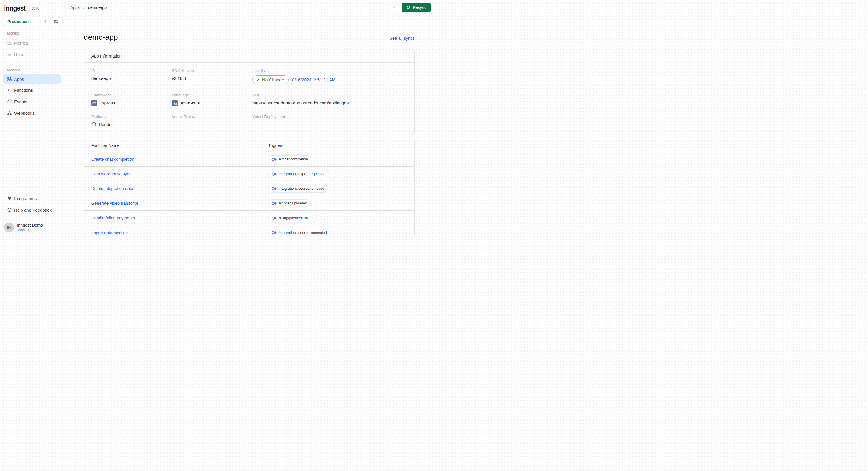  Describe the element at coordinates (32, 71) in the screenshot. I see `section-label-manage: Manage` at that location.